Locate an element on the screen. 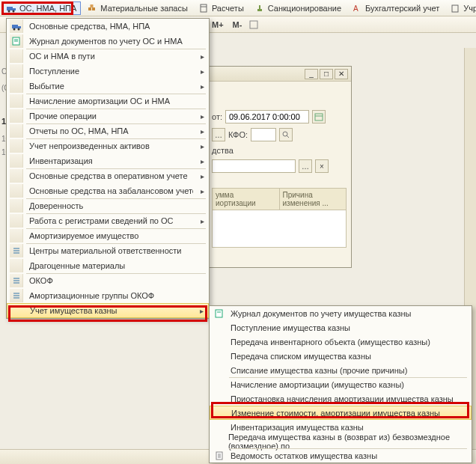 The height and width of the screenshot is (464, 476). menu-label: Учреждение is located at coordinates (470, 8).